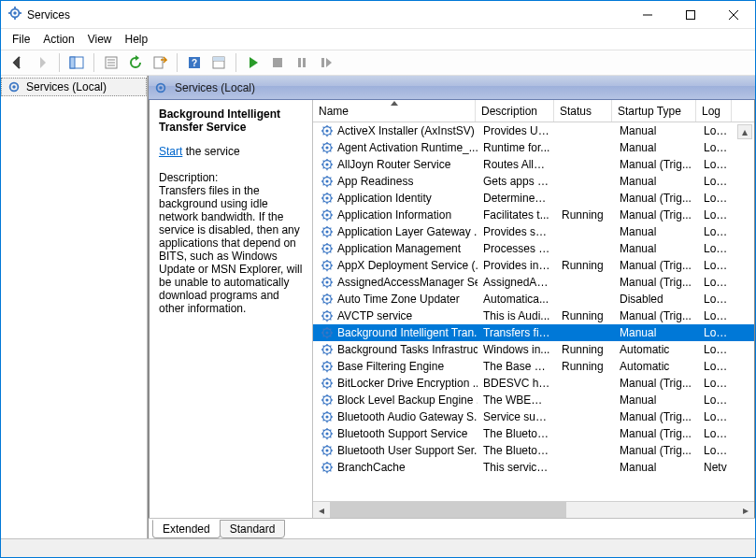 Image resolution: width=756 pixels, height=558 pixels. I want to click on col-description: Description, so click(515, 110).